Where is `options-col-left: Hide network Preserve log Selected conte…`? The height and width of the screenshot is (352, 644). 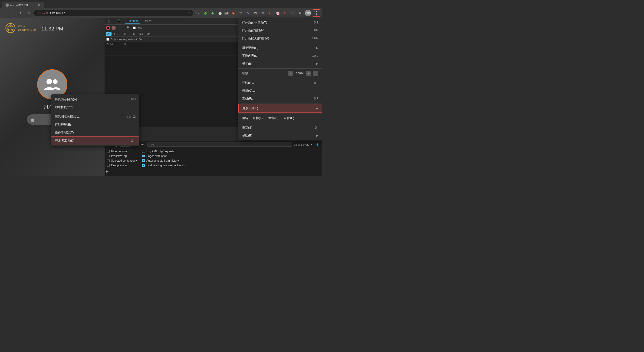 options-col-left: Hide network Preserve log Selected conte… is located at coordinates (122, 158).